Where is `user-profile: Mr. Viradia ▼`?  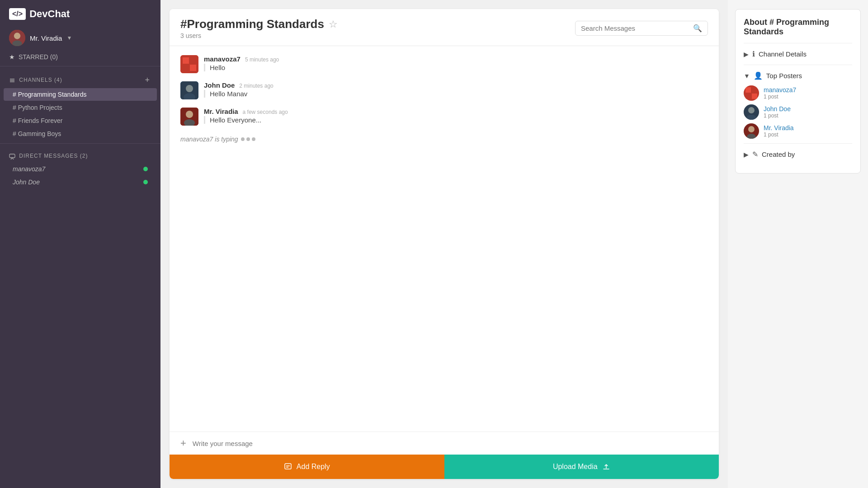
user-profile: Mr. Viradia ▼ is located at coordinates (80, 38).